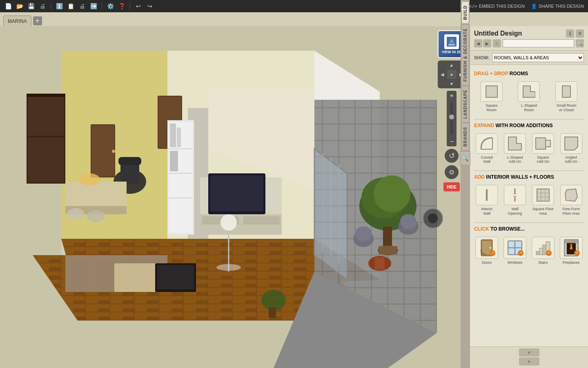 This screenshot has height=368, width=588. Describe the element at coordinates (466, 104) in the screenshot. I see `tab-landscape: LANDSCAPE` at that location.